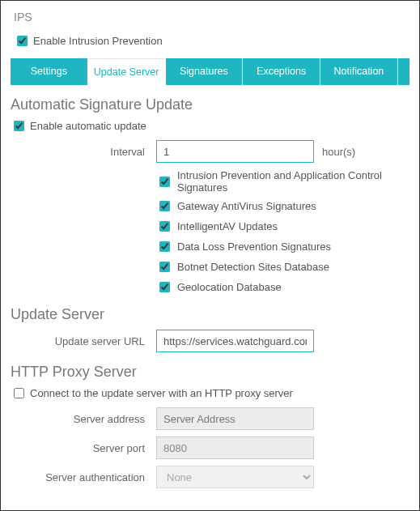 Image resolution: width=420 pixels, height=511 pixels. I want to click on signature-type-list: Intrusion Prevention and Application Con…, so click(283, 232).